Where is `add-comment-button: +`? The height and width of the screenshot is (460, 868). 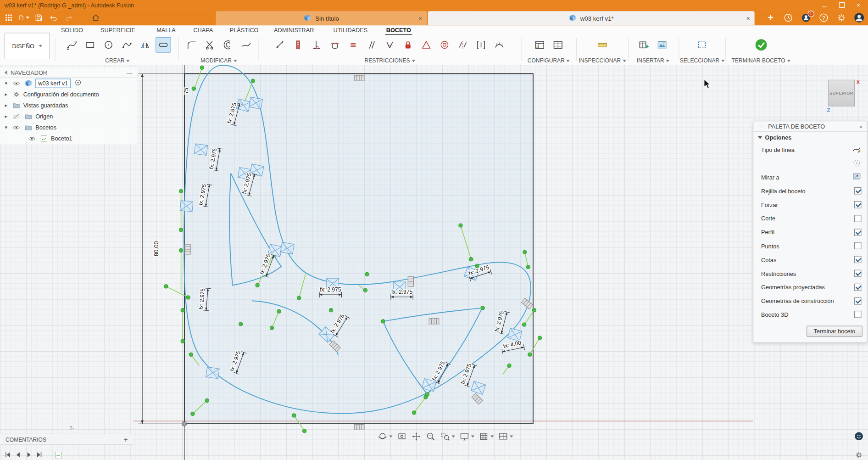
add-comment-button: + is located at coordinates (126, 439).